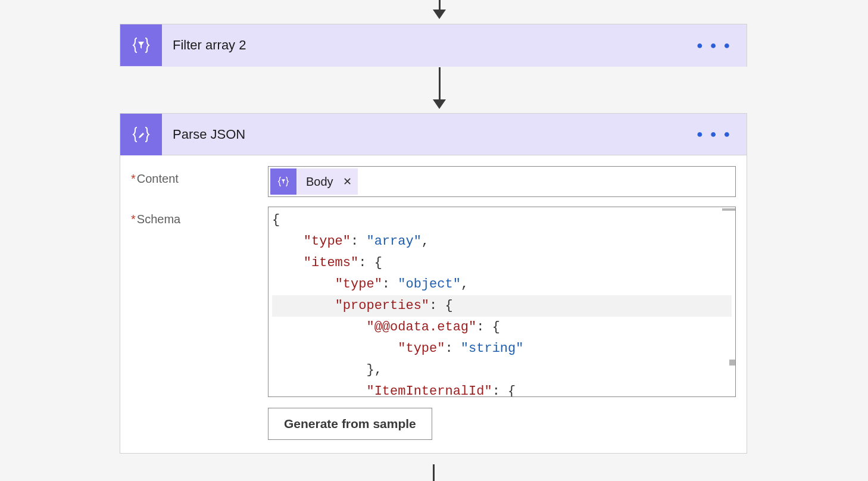 The width and height of the screenshot is (868, 481). Describe the element at coordinates (502, 285) in the screenshot. I see `code-line: "type": "object",` at that location.